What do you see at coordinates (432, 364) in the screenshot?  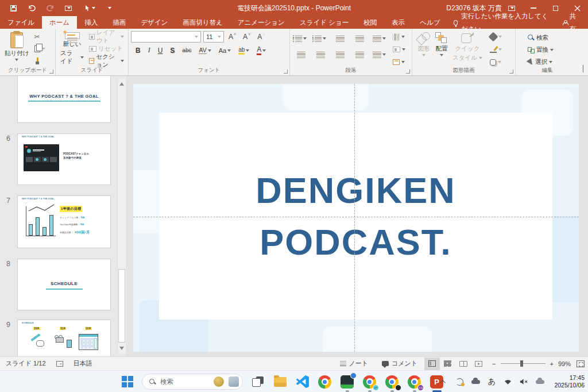 I see `normal-view-button` at bounding box center [432, 364].